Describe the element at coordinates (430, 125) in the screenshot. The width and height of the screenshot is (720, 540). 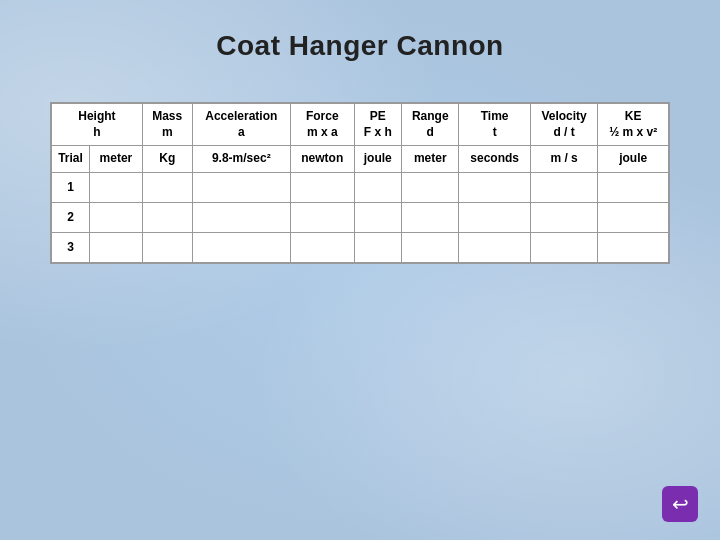
I see `col-range: Ranged` at that location.